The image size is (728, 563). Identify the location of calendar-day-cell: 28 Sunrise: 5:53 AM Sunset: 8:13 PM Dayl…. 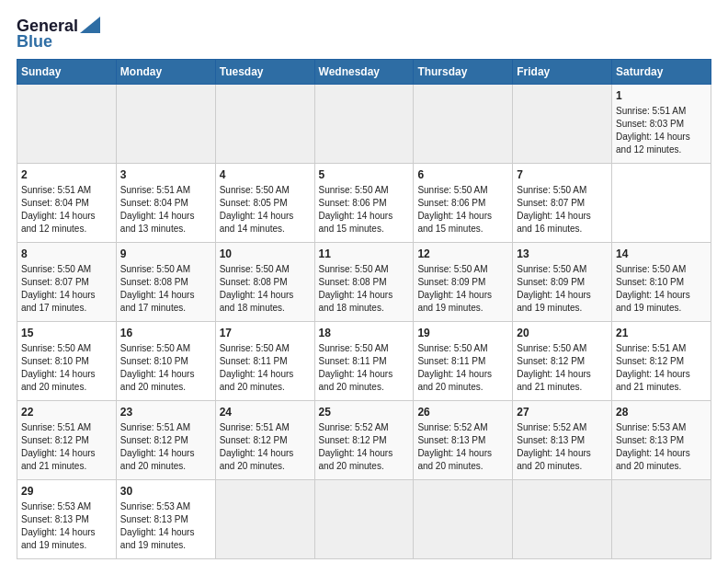
(662, 441).